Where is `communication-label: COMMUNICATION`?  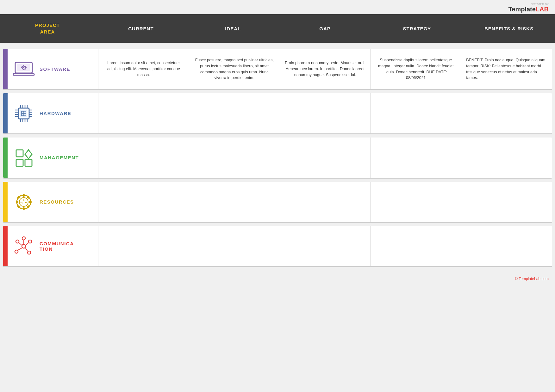
communication-label: COMMUNICATION is located at coordinates (57, 246).